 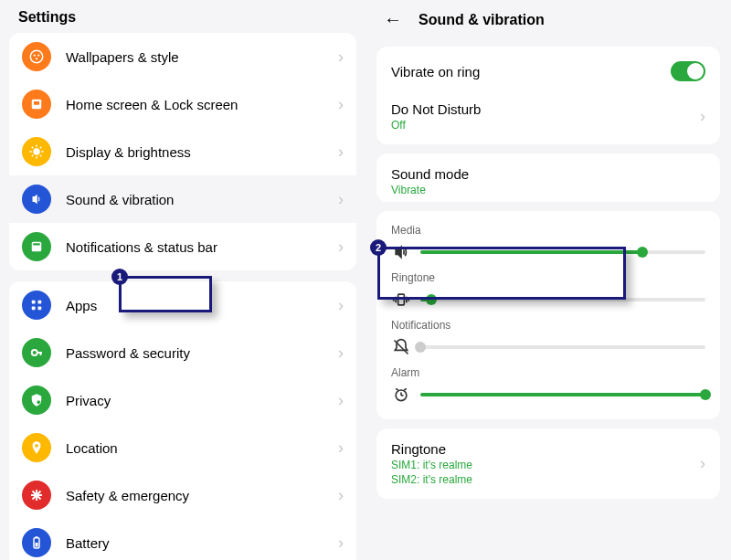 I want to click on row-ringtone: Ringtone SIM1: it's realme SIM2: it's re…, so click(x=548, y=464).